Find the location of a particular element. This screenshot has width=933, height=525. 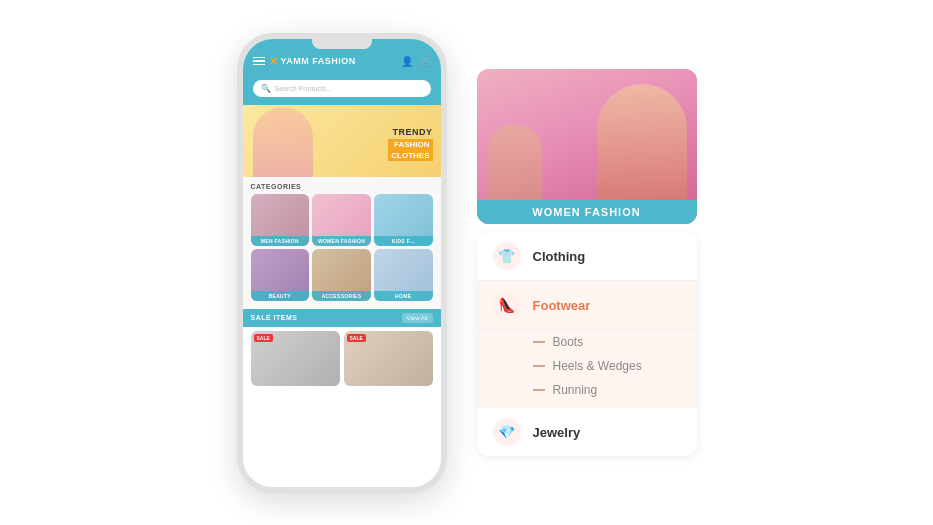

phone-search-bar: 🔍 Search Products... is located at coordinates (342, 90).